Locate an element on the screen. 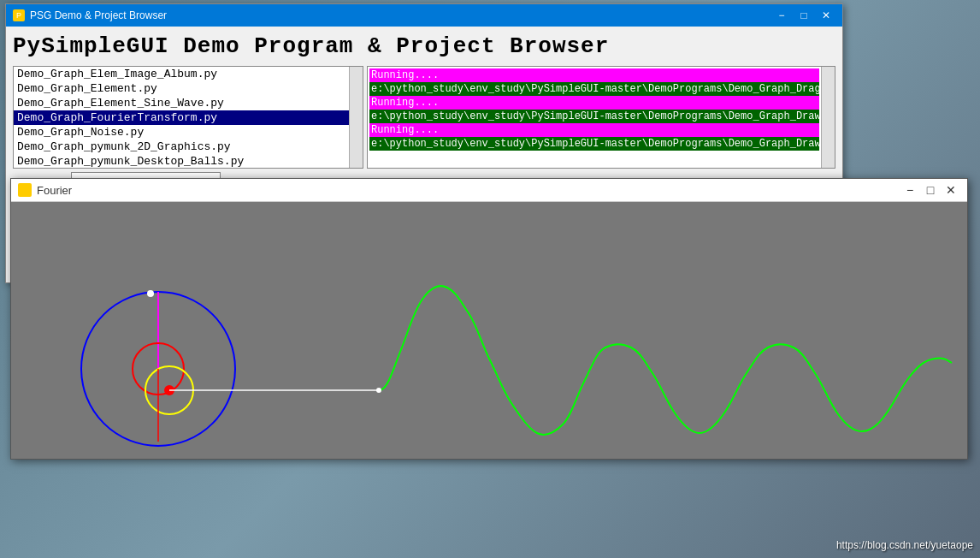 This screenshot has width=980, height=558. watermark: https://blog.csdn.net/yuetaope is located at coordinates (905, 545).